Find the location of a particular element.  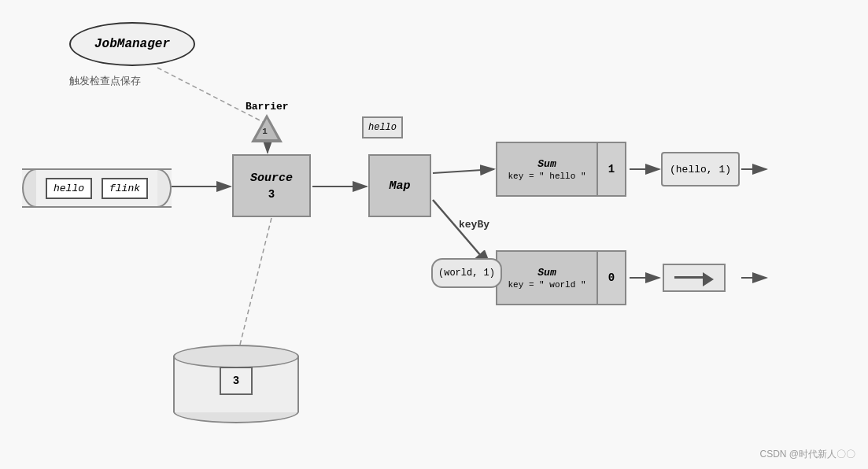

watermark: CSDN @时代新人〇〇 is located at coordinates (807, 455).